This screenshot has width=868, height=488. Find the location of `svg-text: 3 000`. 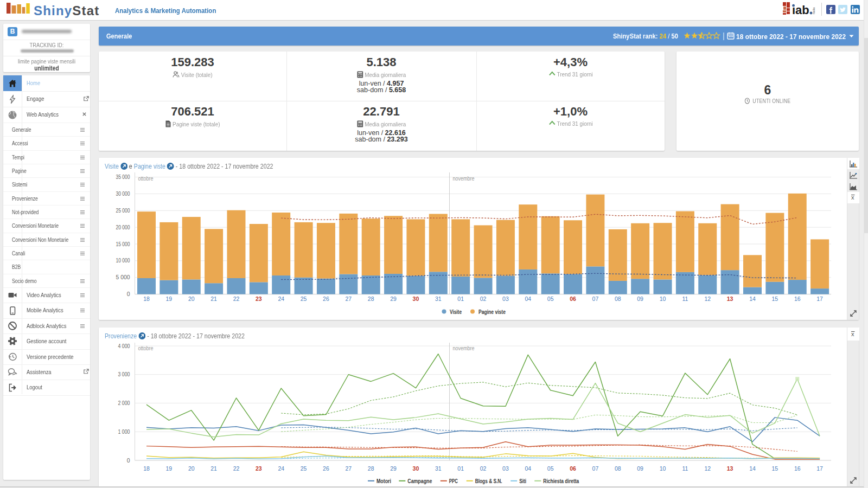

svg-text: 3 000 is located at coordinates (124, 374).